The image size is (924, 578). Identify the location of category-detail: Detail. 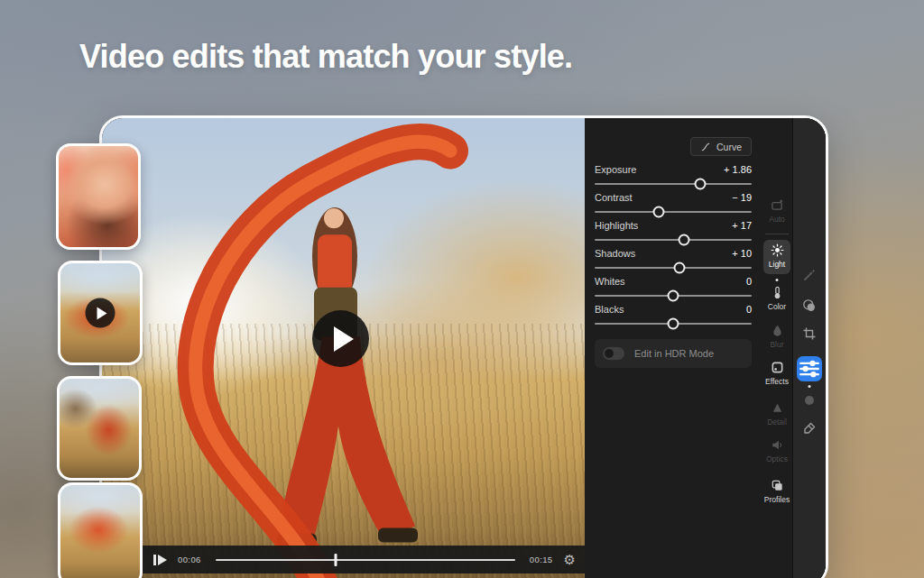
(777, 414).